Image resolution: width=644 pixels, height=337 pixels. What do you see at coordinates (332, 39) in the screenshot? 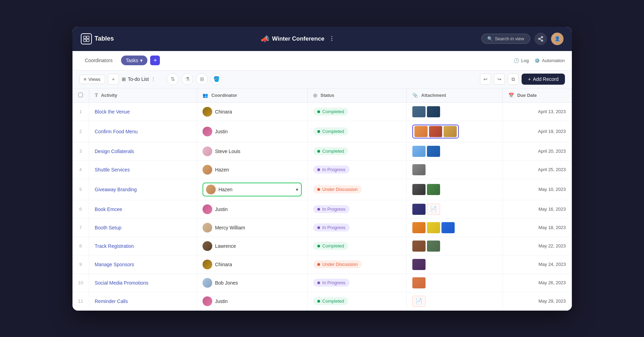
I see `title-menu-icon: ⋮` at bounding box center [332, 39].